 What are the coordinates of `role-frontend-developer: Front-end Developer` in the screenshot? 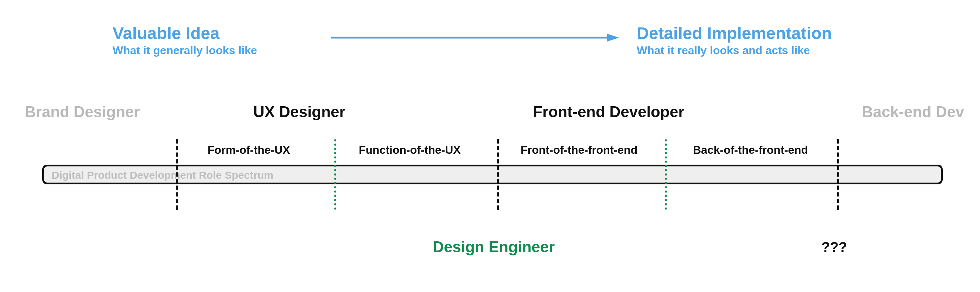 It's located at (609, 112).